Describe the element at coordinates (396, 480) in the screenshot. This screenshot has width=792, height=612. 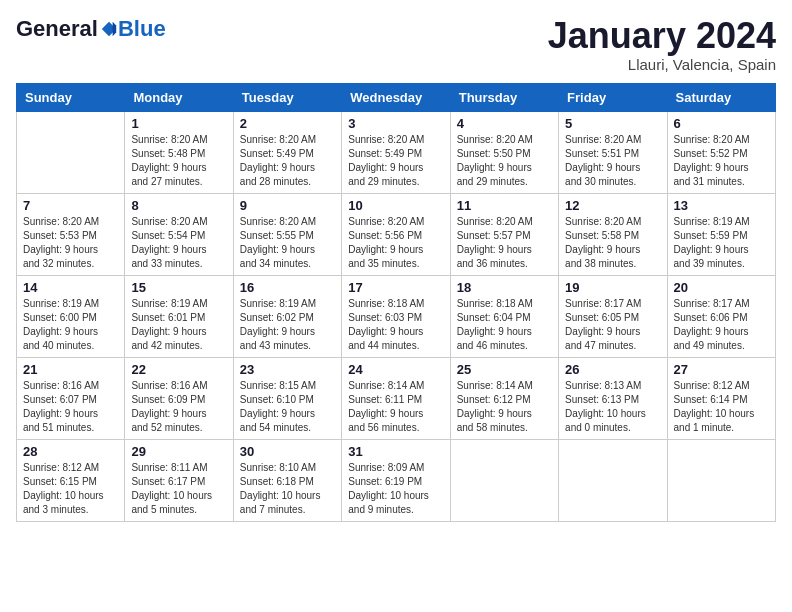
I see `calendar-cell: 31Sunrise: 8:09 AMSunset: 6:19 PMDayligh…` at that location.